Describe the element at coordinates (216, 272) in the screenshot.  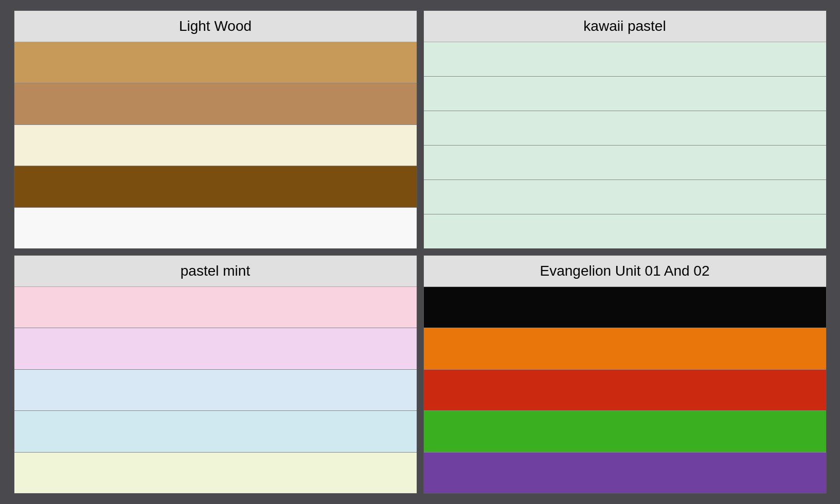
I see `palette-pastel-mint-title: pastel mint` at that location.